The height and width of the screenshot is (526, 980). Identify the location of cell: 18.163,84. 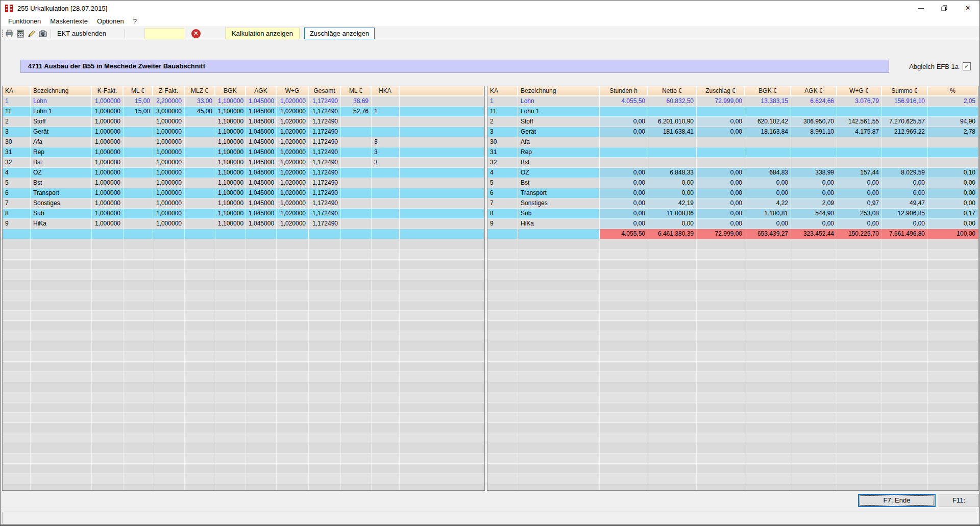
(768, 132).